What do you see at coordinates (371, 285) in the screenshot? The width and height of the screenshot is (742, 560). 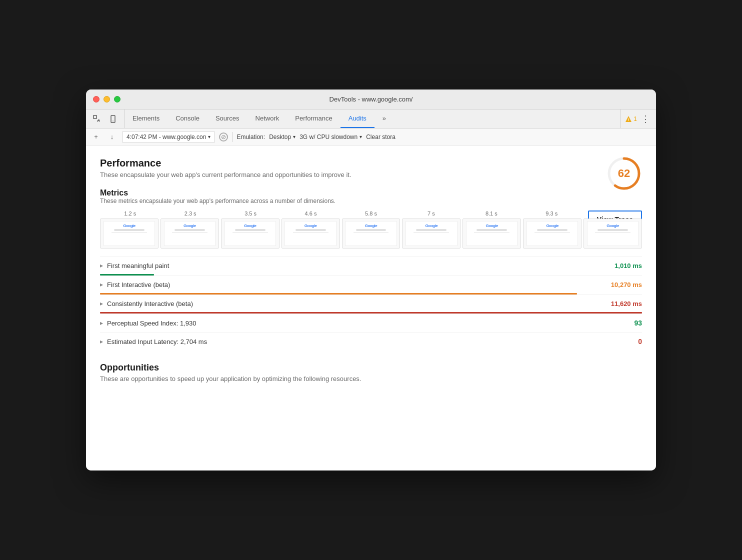 I see `metric-row-fi: ▶ First Interactive (beta) 10,270 ms` at bounding box center [371, 285].